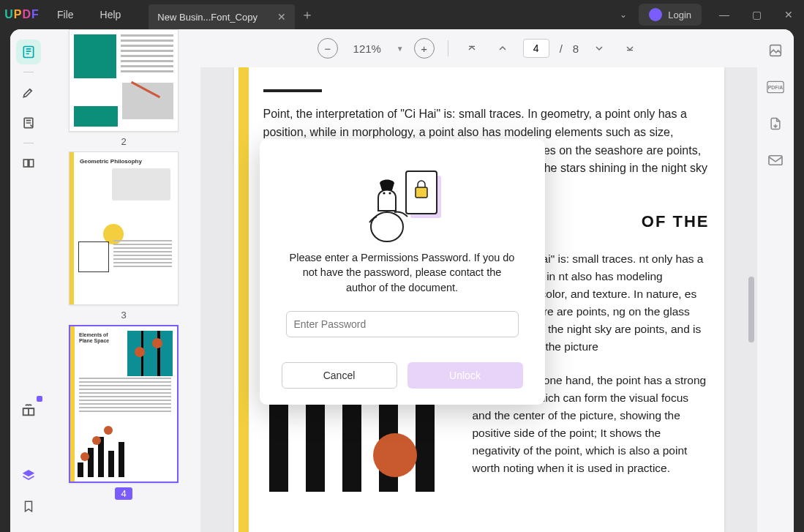  What do you see at coordinates (707, 15) in the screenshot?
I see `titlebar-right: ⌄ Login — ▢ ✕` at bounding box center [707, 15].